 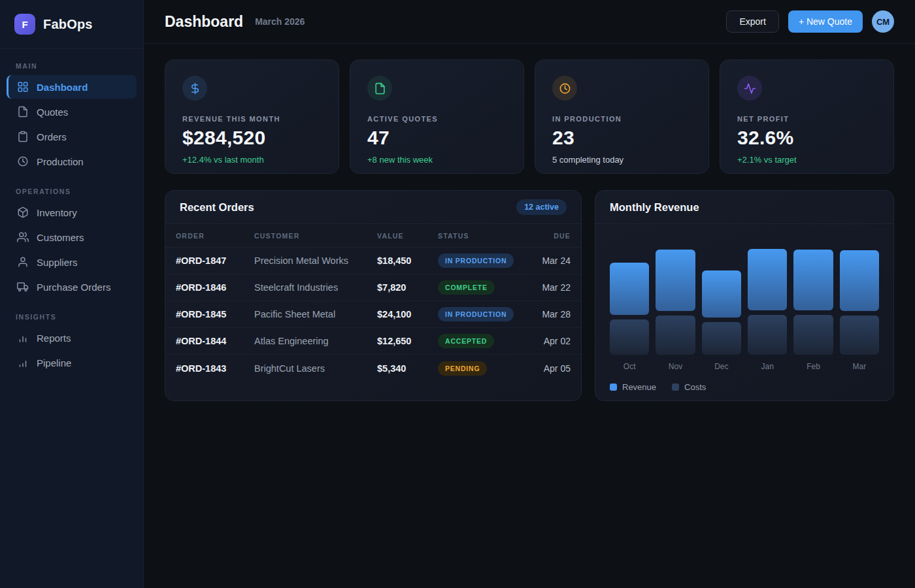 I want to click on sidebar-item-label: Reports, so click(x=54, y=338).